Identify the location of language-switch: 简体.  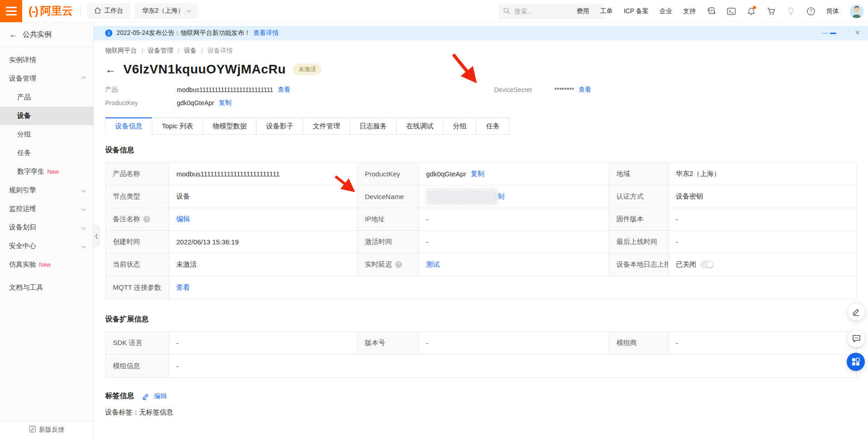
(833, 11).